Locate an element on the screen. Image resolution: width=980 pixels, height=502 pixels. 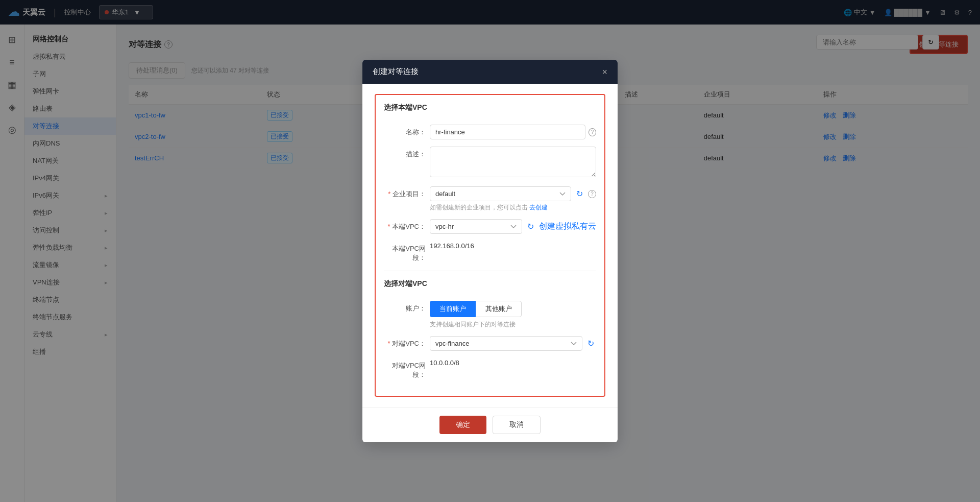
account-label: 账户： is located at coordinates (407, 307).